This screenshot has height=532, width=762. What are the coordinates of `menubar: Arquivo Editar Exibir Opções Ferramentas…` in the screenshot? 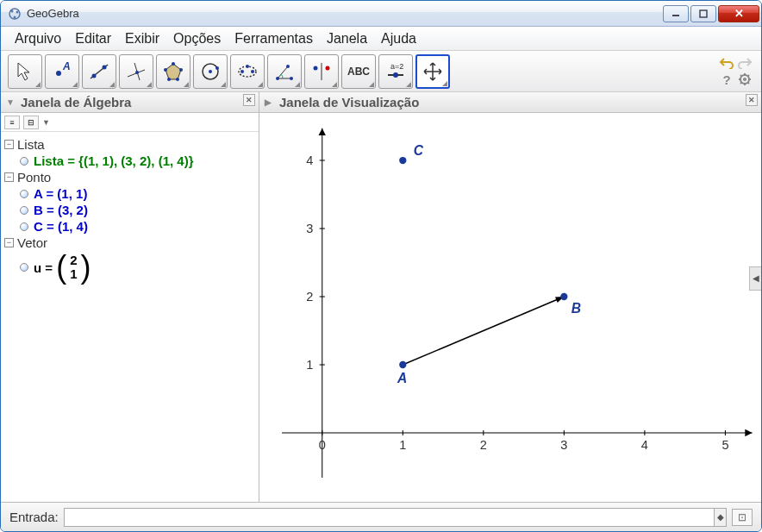 It's located at (381, 39).